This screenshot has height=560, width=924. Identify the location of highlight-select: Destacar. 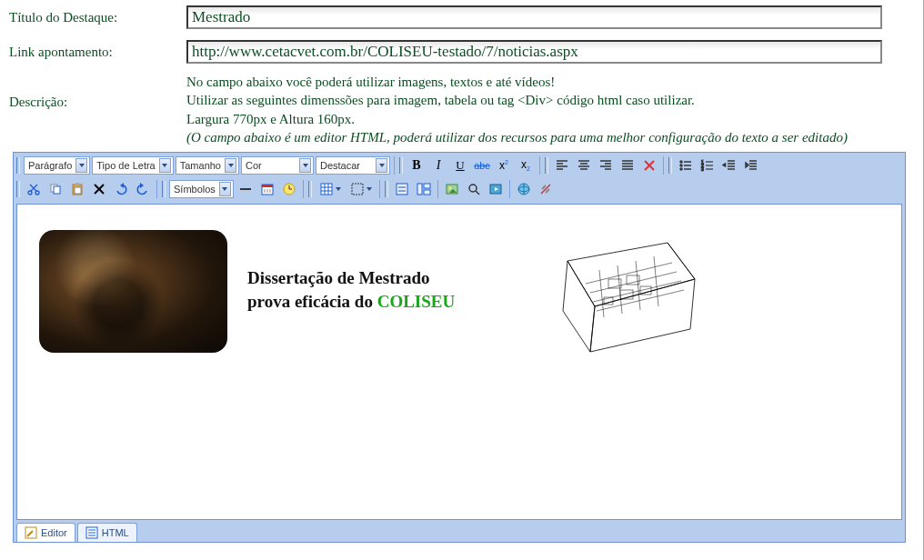
(353, 165).